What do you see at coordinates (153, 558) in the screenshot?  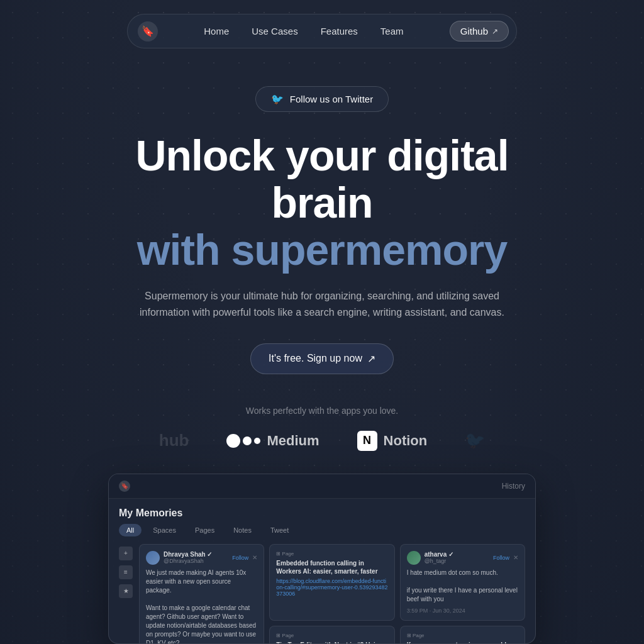 I see `card-avatar` at bounding box center [153, 558].